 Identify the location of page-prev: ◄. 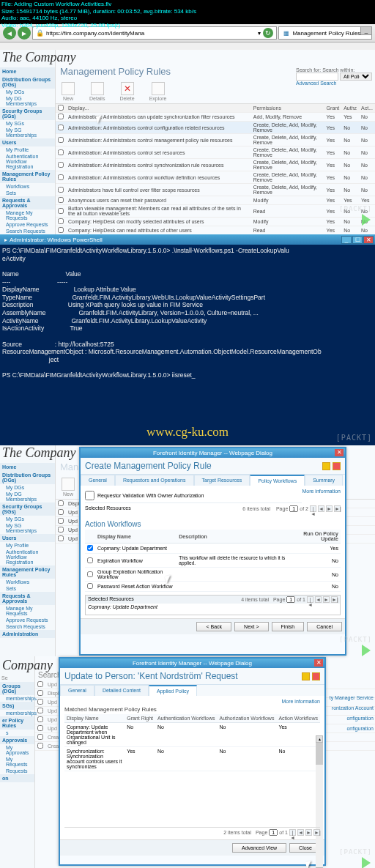
(321, 508).